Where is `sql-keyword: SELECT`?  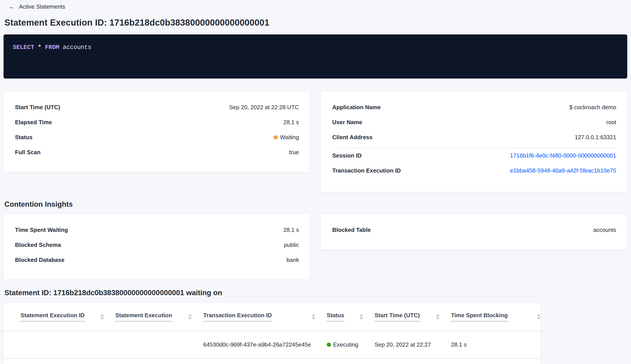
sql-keyword: SELECT is located at coordinates (24, 48).